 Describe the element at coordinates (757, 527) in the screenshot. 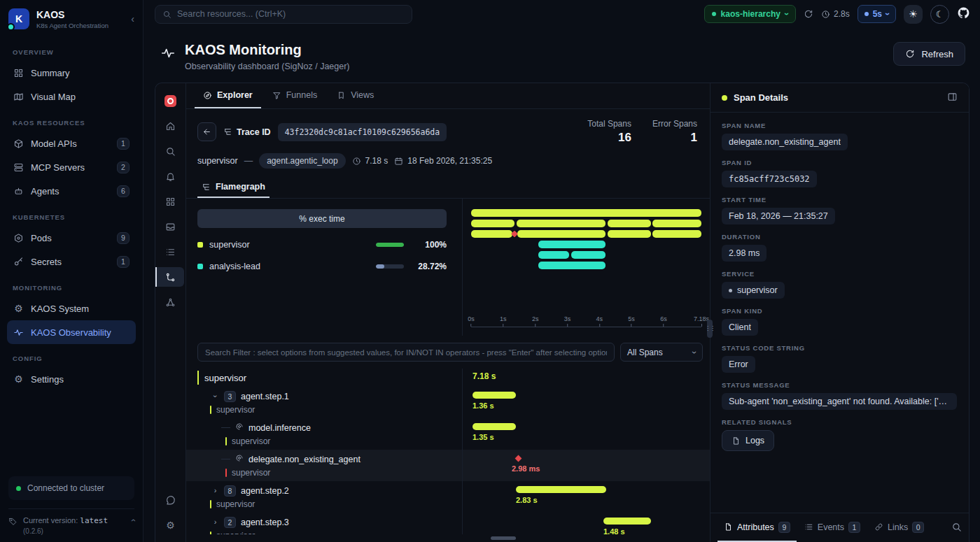

I see `tab-attributes: Attributes 9` at that location.